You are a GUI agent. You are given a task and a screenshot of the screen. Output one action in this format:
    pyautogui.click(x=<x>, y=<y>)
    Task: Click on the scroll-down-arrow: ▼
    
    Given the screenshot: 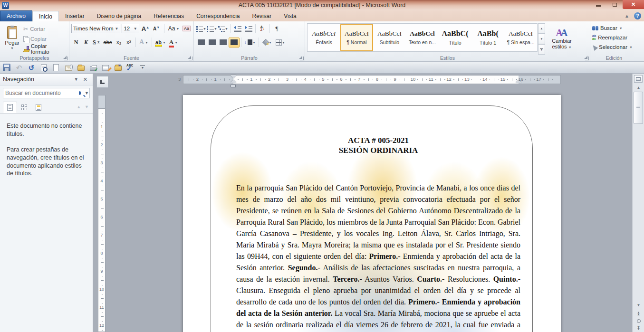 What is the action you would take?
    pyautogui.click(x=638, y=305)
    